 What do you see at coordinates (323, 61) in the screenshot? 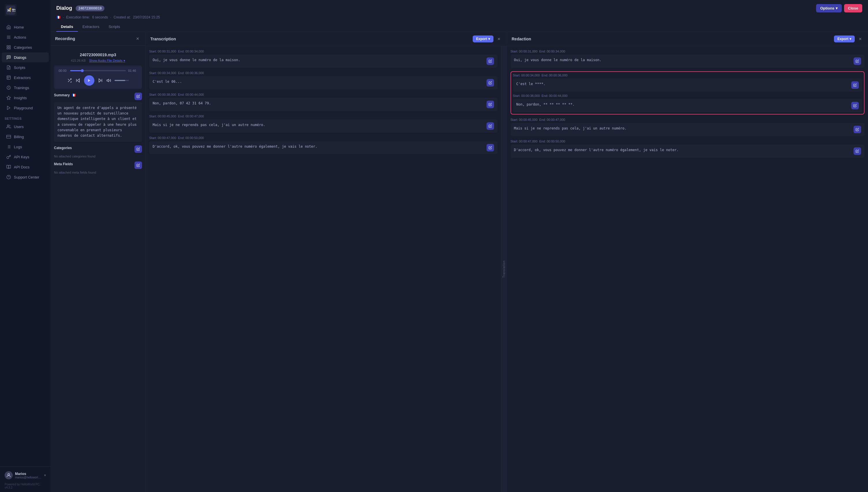
I see `segment-content: Oui, je vous donne le numéro de la maiso…` at bounding box center [323, 61].